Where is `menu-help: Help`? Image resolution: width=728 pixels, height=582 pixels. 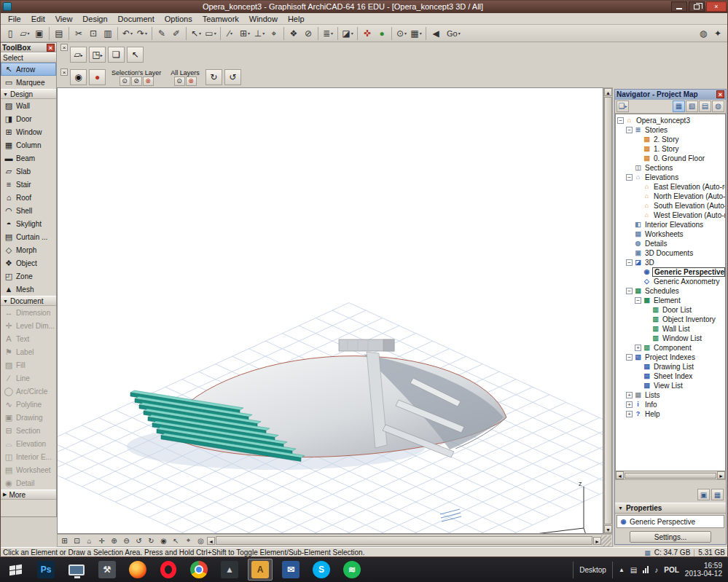
menu-help: Help is located at coordinates (296, 19).